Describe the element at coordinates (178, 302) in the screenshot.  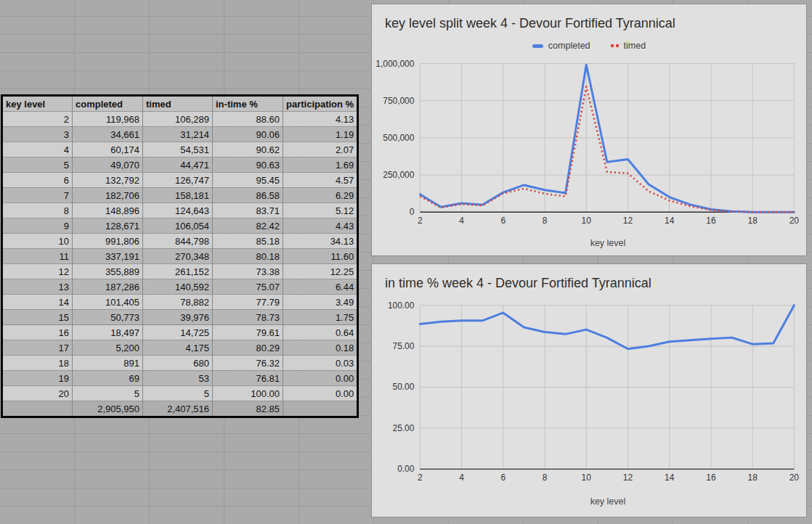
I see `table-cell: 78,882` at that location.